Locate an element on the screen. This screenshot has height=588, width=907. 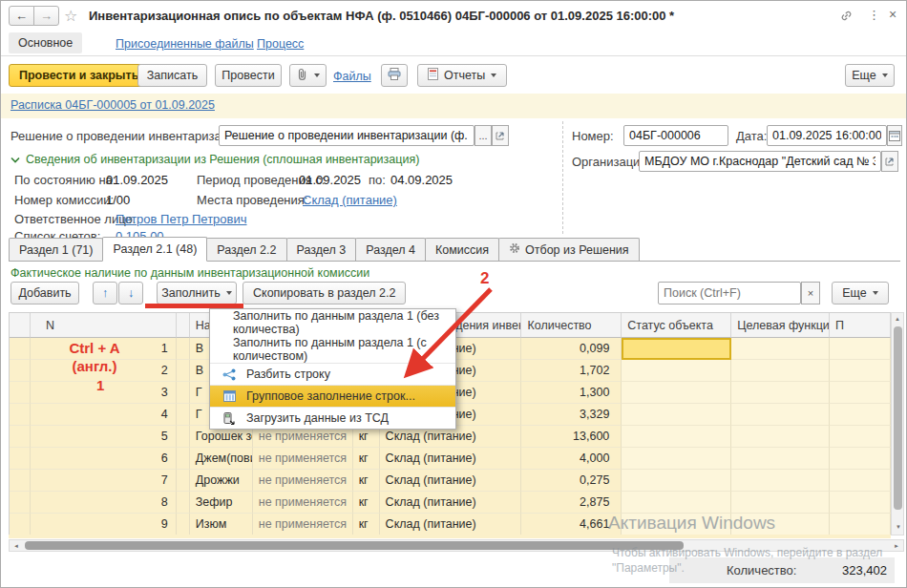
move-up-button: ↑ is located at coordinates (105, 293).